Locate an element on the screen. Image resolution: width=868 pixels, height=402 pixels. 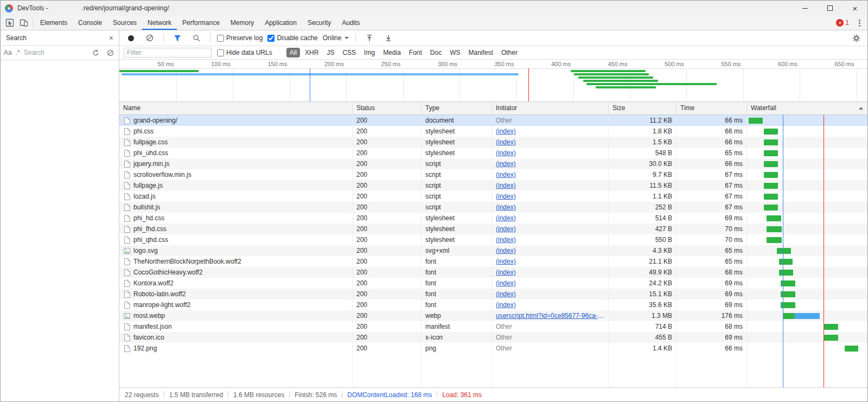
request-row: most.webp200webpuserscript.html?id=0ce85… is located at coordinates (494, 316).